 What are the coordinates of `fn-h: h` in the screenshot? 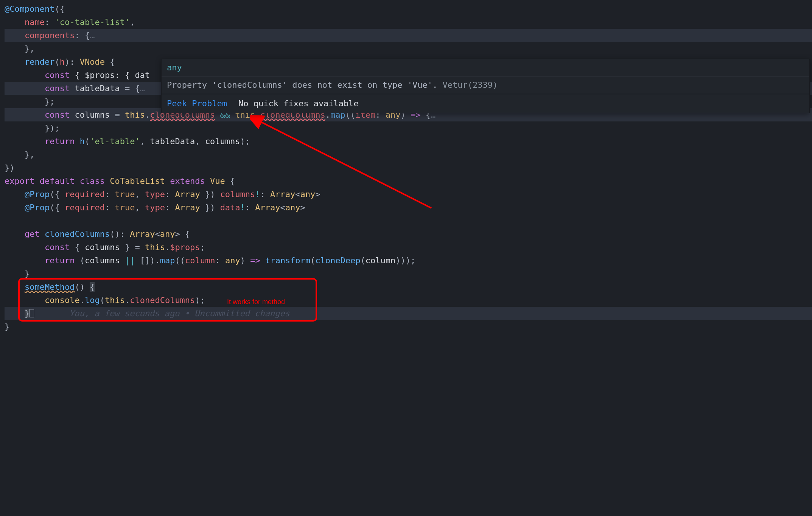 It's located at (82, 141).